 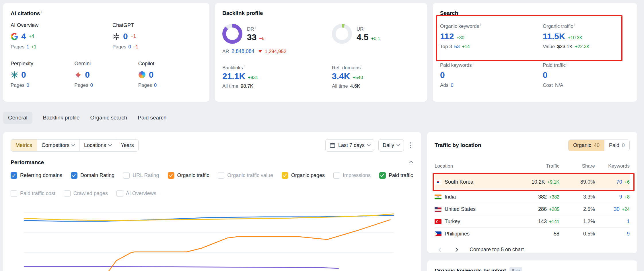 I want to click on checkbox-label: Referring domains, so click(x=41, y=175).